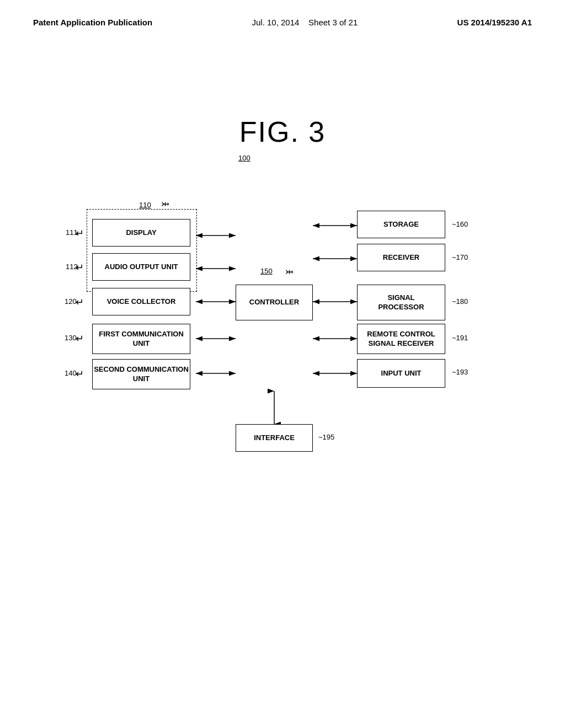 This screenshot has height=728, width=565. What do you see at coordinates (401, 373) in the screenshot?
I see `input-unit-box: INPUT UNIT` at bounding box center [401, 373].